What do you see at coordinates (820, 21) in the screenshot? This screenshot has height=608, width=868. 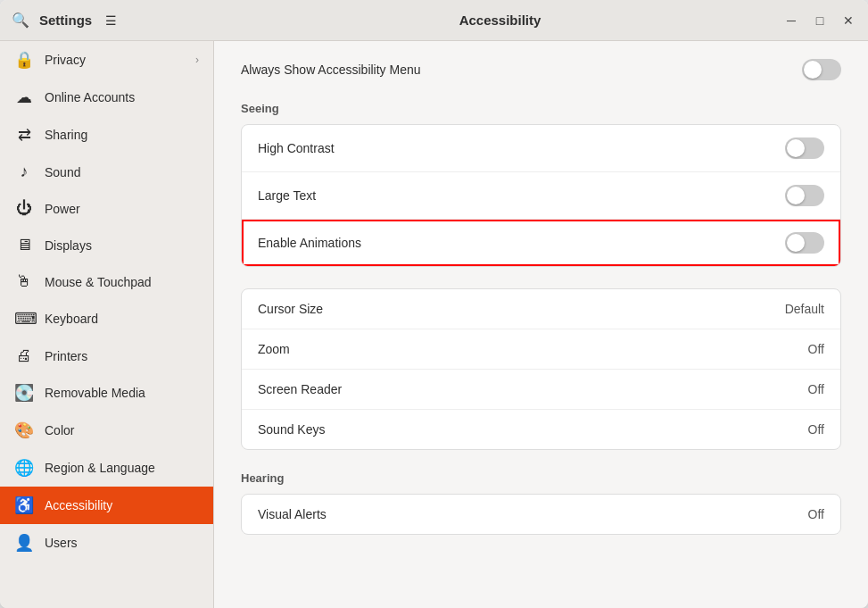 I see `maximize-button: □` at bounding box center [820, 21].